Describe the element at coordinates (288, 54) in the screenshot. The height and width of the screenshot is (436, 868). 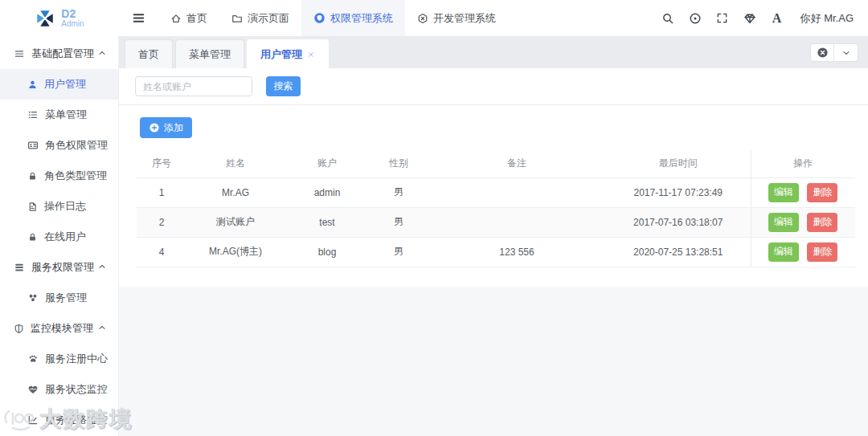
I see `tab-2: 用户管理` at that location.